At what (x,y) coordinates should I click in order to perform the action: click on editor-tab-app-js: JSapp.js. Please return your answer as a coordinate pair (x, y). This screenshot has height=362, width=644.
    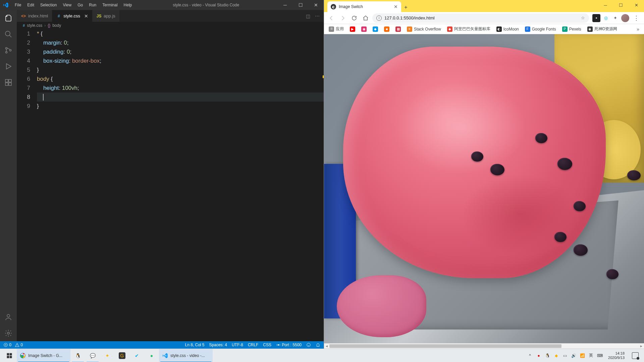
    Looking at the image, I should click on (106, 16).